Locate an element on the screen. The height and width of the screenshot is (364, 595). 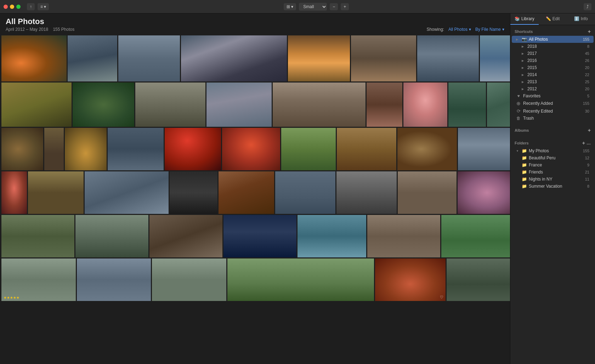
folder-more-button: … is located at coordinates (589, 143).